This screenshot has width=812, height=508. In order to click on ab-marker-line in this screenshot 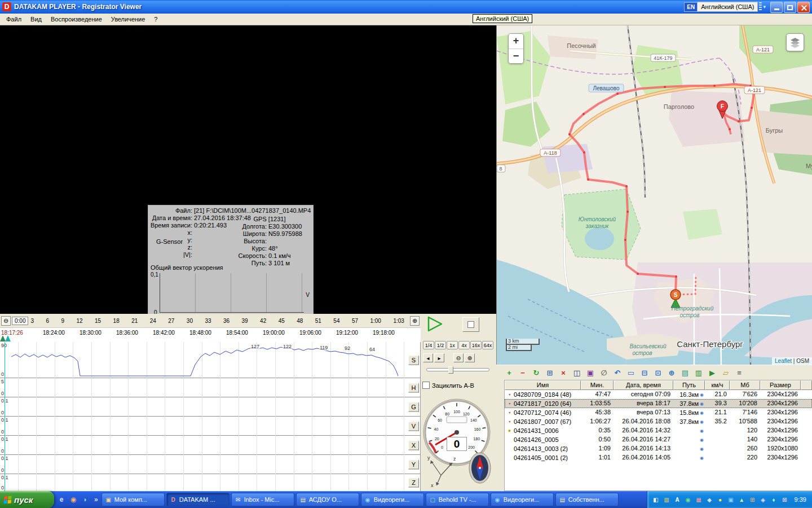, I will do `click(5, 417)`.